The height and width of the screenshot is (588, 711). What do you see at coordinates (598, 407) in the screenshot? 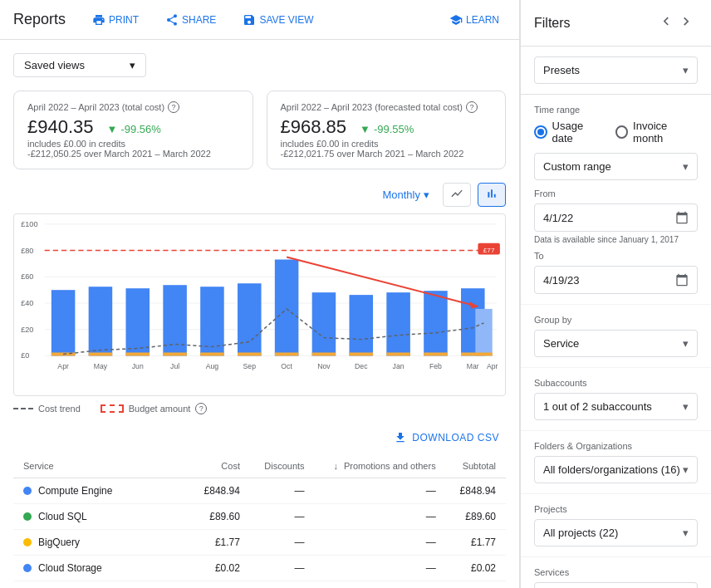
I see `subaccounts-value: 1 out of 2 subaccounts` at bounding box center [598, 407].